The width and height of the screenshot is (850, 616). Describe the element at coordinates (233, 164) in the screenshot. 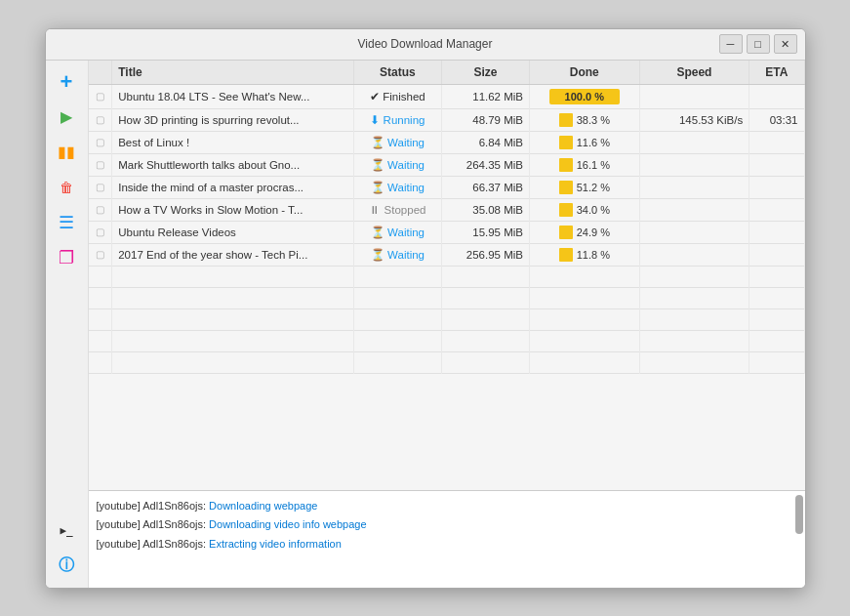

I see `row-title: Mark Shuttleworth talks about Gno...` at that location.